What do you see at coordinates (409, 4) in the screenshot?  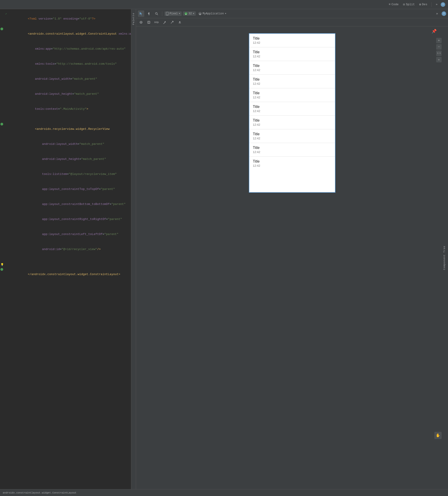 I see `split-button: ⊟ Split` at bounding box center [409, 4].